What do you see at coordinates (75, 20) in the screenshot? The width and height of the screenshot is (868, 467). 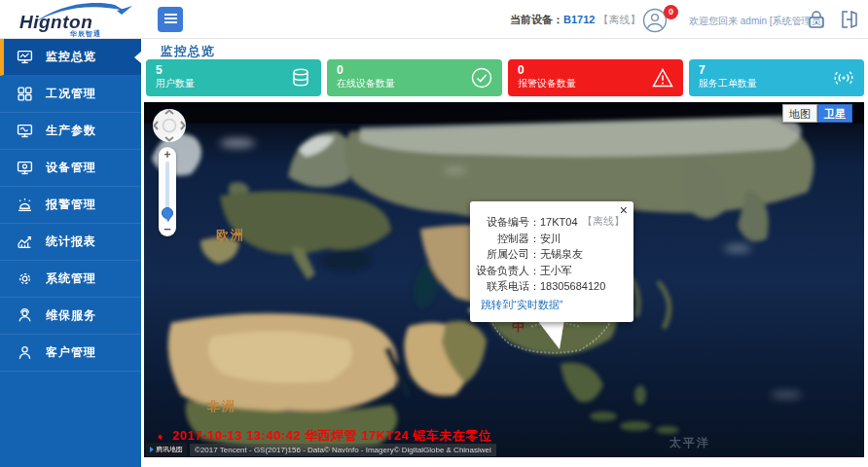 I see `brand-logo: Hignton 华辰智通` at bounding box center [75, 20].